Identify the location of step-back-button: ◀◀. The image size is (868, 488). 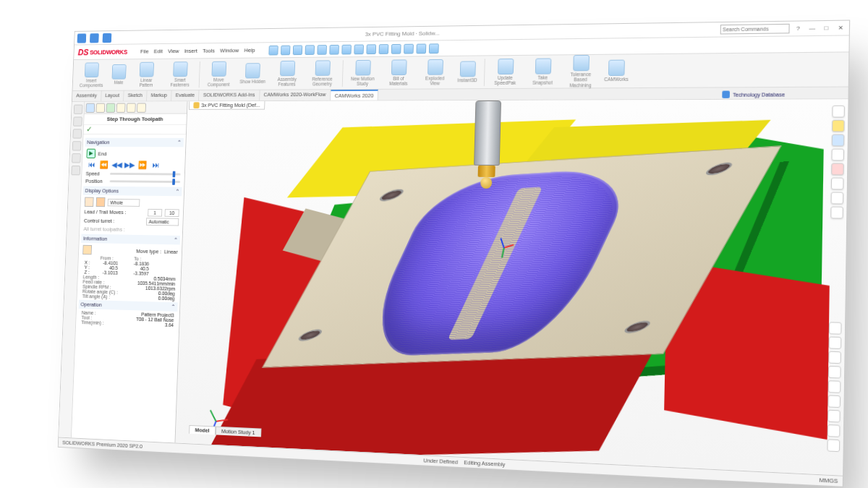
(117, 163).